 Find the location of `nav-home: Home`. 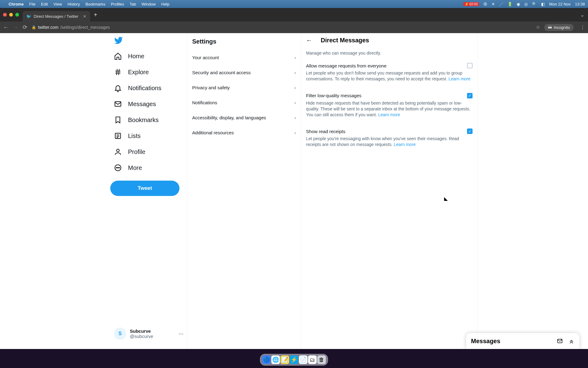

nav-home: Home is located at coordinates (149, 56).